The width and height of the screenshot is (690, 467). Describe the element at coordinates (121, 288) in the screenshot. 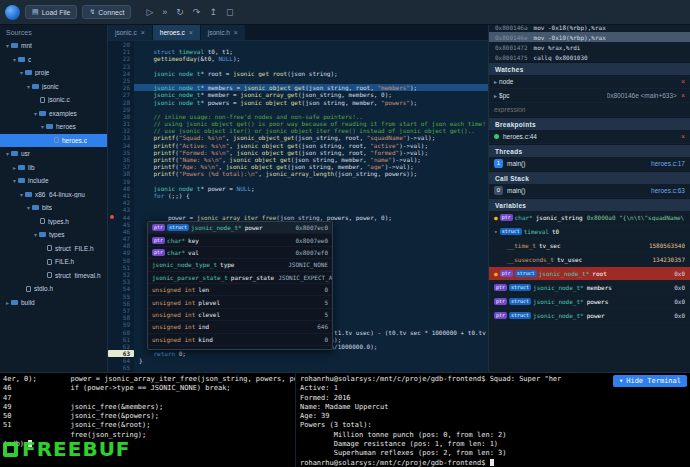

I see `line-number: 54` at that location.